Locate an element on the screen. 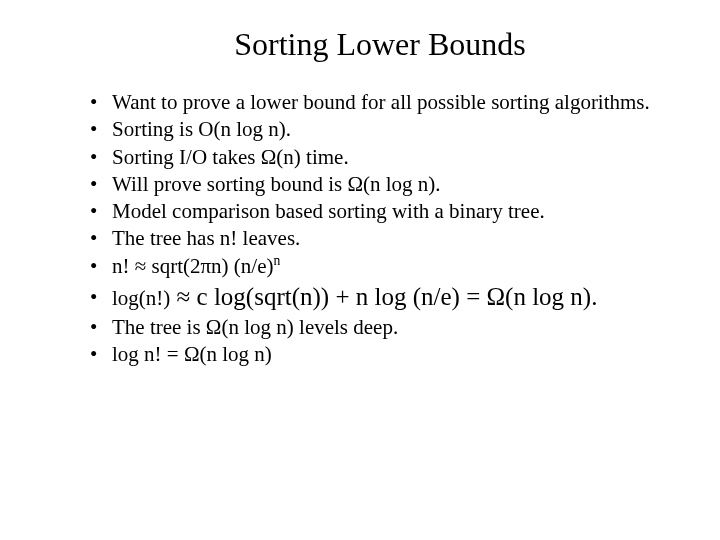 The height and width of the screenshot is (540, 720). bullet-text: The tree has n! leaves. is located at coordinates (206, 238).